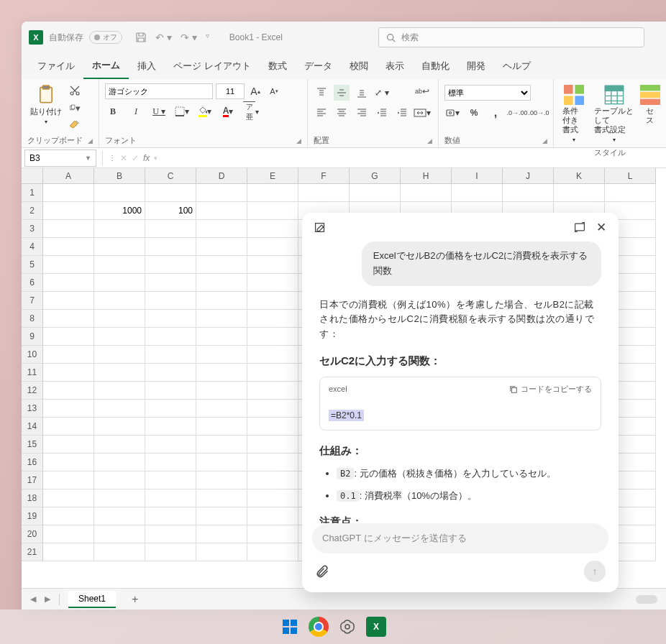  I want to click on row-header: 17, so click(32, 480).